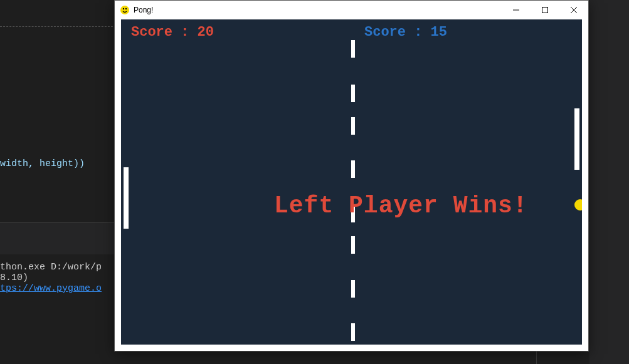 The width and height of the screenshot is (629, 364). I want to click on center-net, so click(353, 182).